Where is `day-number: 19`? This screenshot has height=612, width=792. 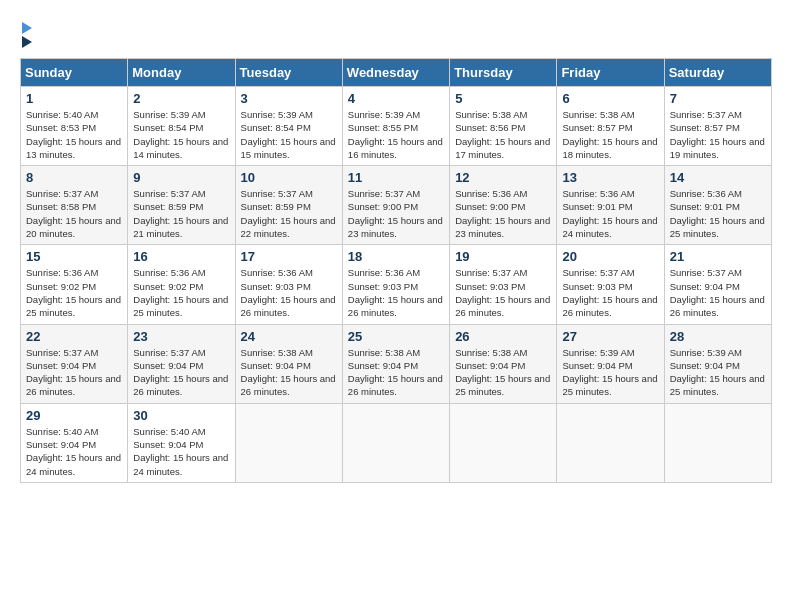 day-number: 19 is located at coordinates (503, 256).